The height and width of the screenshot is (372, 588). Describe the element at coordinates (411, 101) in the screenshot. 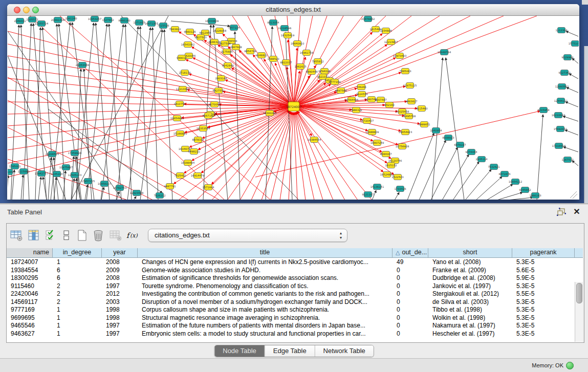

I see `graph-node: 9463627` at that location.